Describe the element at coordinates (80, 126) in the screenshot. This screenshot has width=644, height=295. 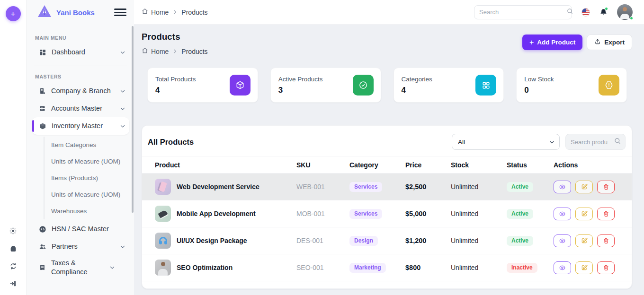
I see `sidebar-item-inventory-master: Inventory Master` at that location.